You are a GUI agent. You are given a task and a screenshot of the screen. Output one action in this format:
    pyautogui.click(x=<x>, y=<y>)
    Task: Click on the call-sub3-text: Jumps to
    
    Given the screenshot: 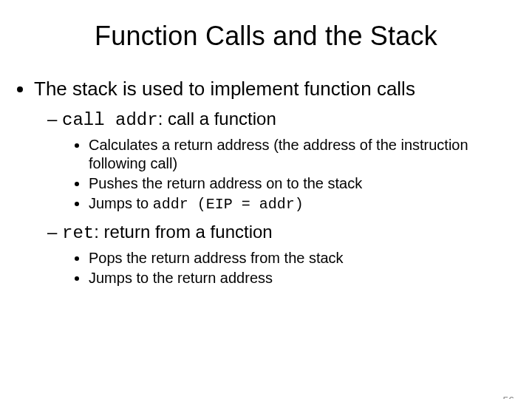 What is the action you would take?
    pyautogui.click(x=121, y=203)
    